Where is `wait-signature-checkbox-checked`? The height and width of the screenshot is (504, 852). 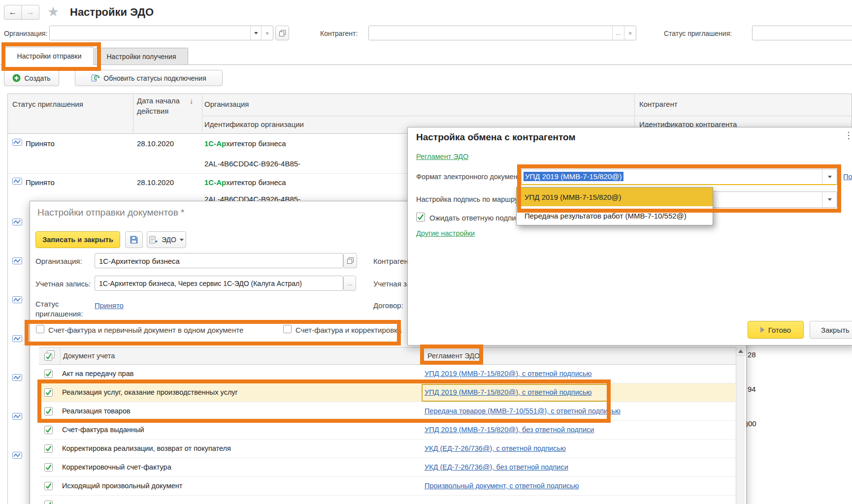
wait-signature-checkbox-checked is located at coordinates (421, 217).